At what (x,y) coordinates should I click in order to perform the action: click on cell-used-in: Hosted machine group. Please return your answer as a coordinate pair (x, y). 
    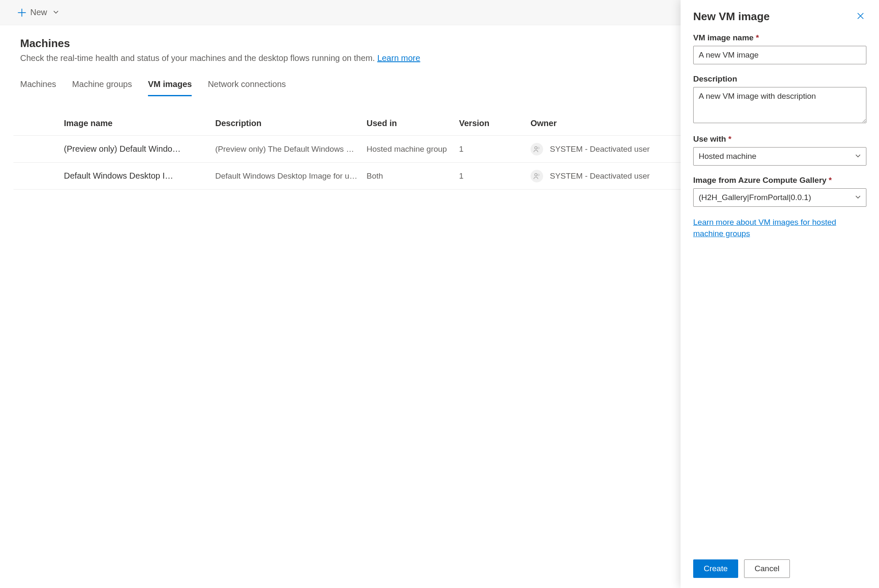
    Looking at the image, I should click on (413, 149).